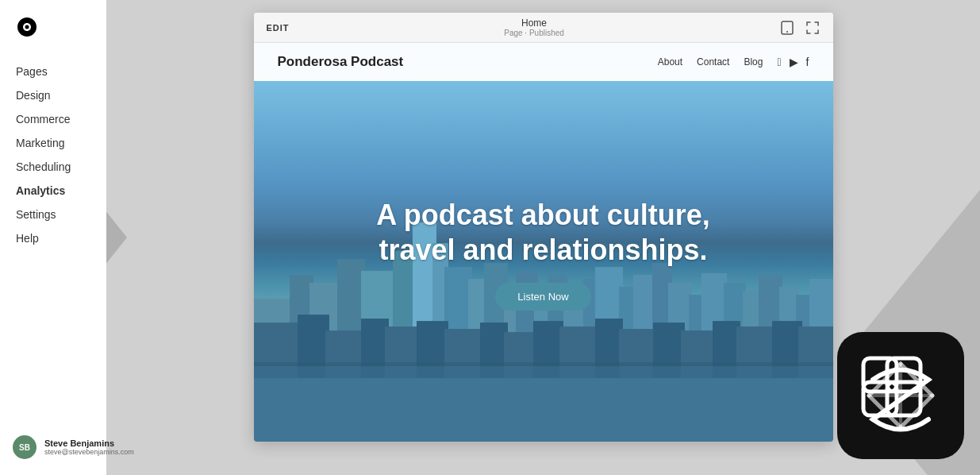  I want to click on hero-text: A podcast about culture, travel and rela…, so click(544, 254).